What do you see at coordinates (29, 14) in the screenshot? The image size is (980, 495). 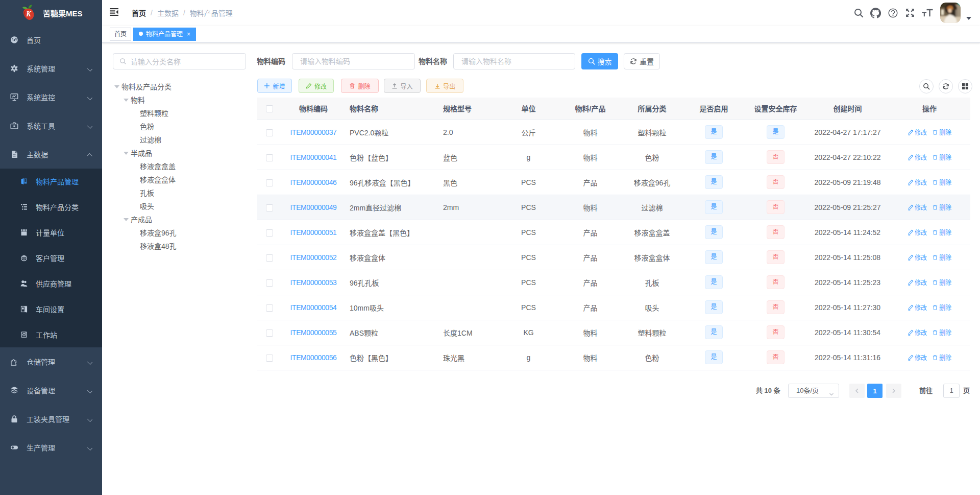 I see `svg-text: K` at bounding box center [29, 14].